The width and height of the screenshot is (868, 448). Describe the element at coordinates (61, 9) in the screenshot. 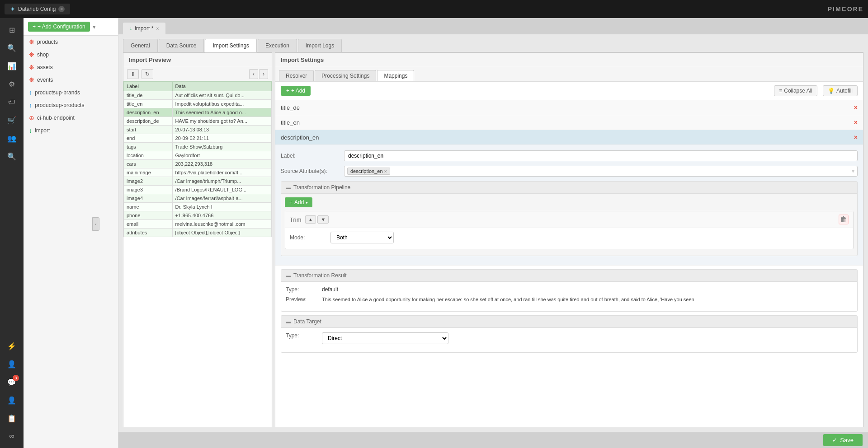

I see `datahub-tab-close: ×` at that location.